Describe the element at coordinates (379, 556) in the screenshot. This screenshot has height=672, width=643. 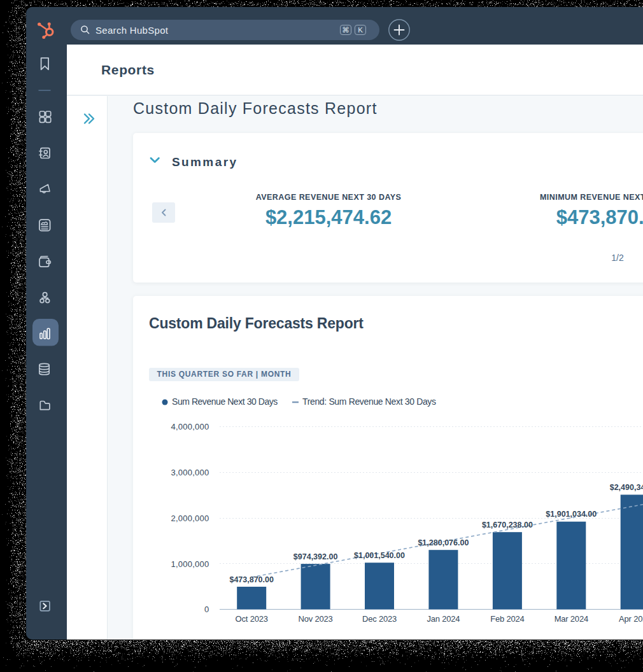
I see `svg-text: $1,001,540.00` at that location.